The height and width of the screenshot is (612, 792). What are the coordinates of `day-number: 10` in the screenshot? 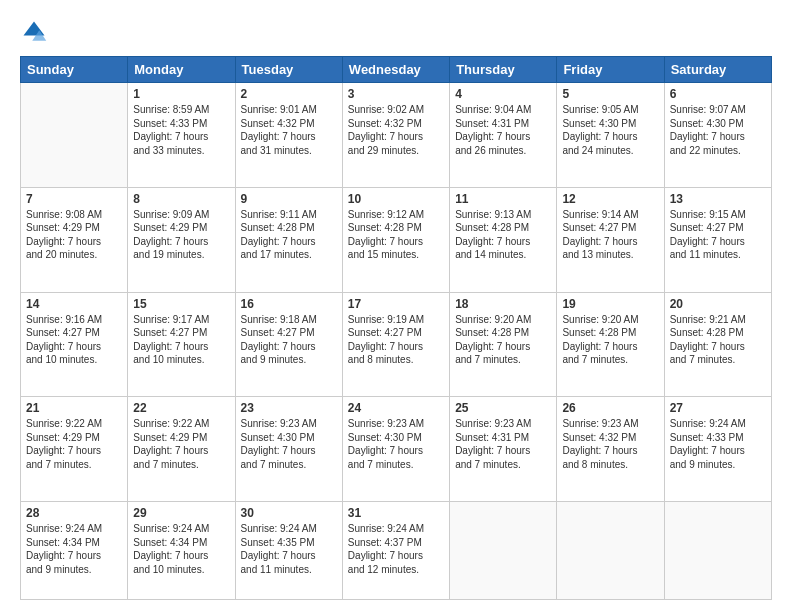 It's located at (396, 199).